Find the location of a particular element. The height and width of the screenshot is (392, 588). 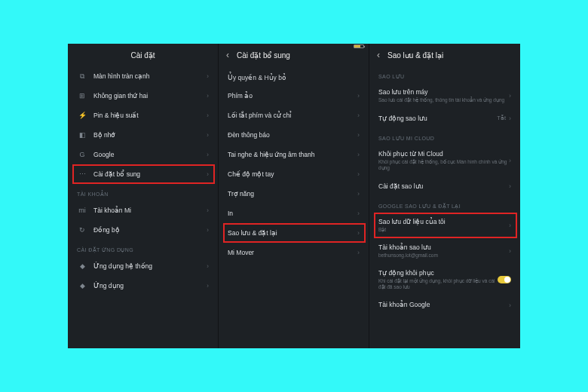

list-item: Đèn thông báo› is located at coordinates (294, 135).